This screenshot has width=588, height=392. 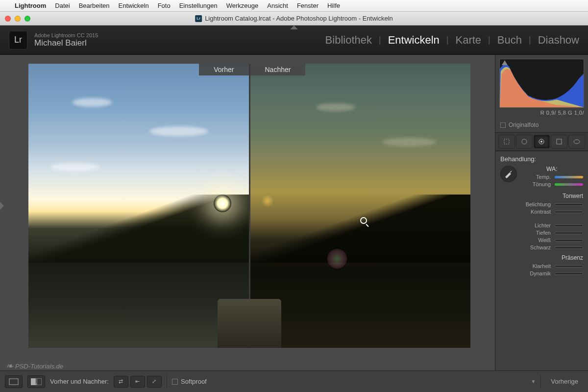 What do you see at coordinates (138, 382) in the screenshot?
I see `copy-before-to-after-button: ⇤` at bounding box center [138, 382].